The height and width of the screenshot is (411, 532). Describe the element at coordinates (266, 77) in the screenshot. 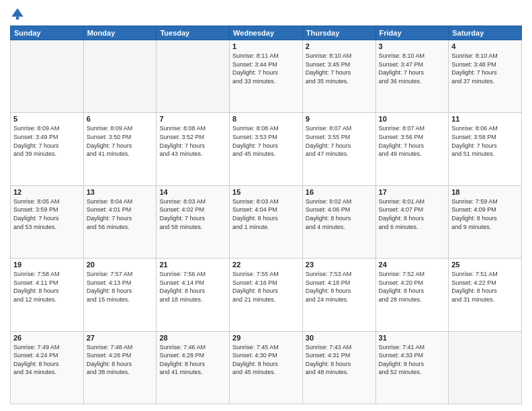

I see `day-cell: 1Sunrise: 8:11 AM Sunset: 3:44 PM Daylig…` at that location.